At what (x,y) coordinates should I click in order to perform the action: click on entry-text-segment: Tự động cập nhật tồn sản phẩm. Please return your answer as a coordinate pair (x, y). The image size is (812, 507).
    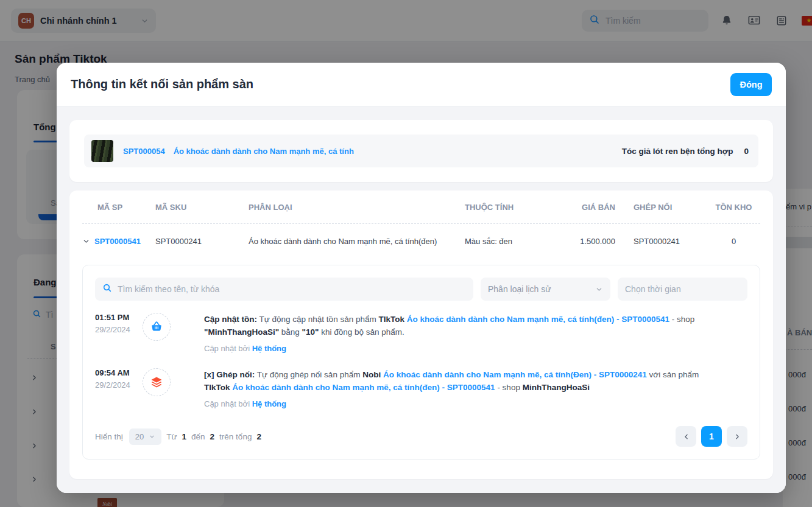
    Looking at the image, I should click on (318, 319).